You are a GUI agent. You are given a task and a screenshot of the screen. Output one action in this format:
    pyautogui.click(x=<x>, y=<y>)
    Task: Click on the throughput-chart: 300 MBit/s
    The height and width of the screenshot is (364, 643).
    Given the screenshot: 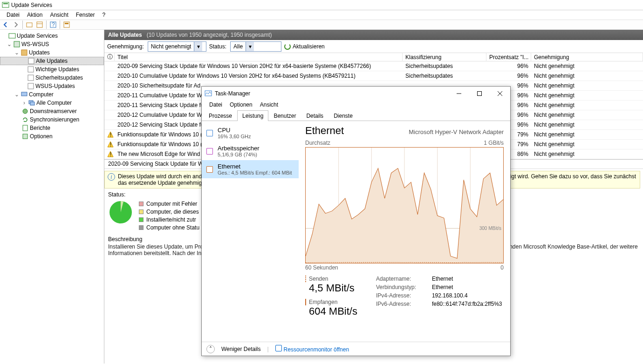 What is the action you would take?
    pyautogui.click(x=404, y=205)
    